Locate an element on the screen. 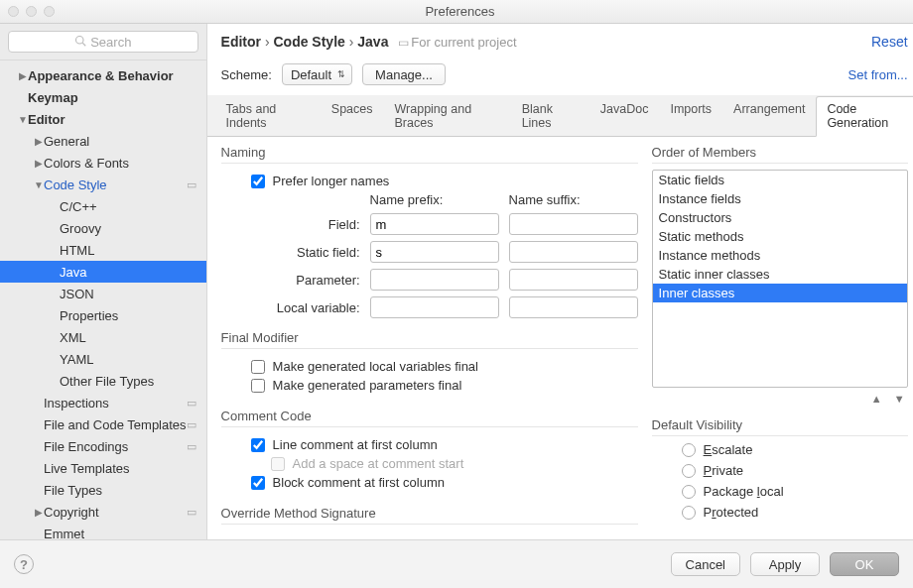  order-list: Static fields Instance fields Constructo… is located at coordinates (780, 279).